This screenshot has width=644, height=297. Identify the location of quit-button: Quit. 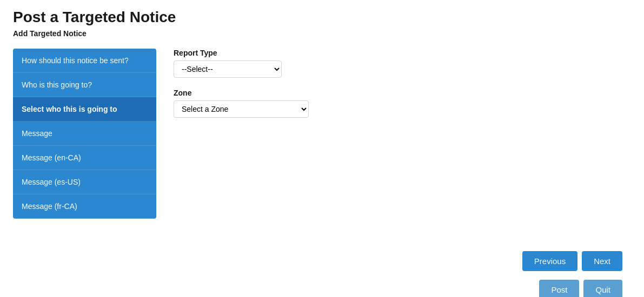
(603, 288).